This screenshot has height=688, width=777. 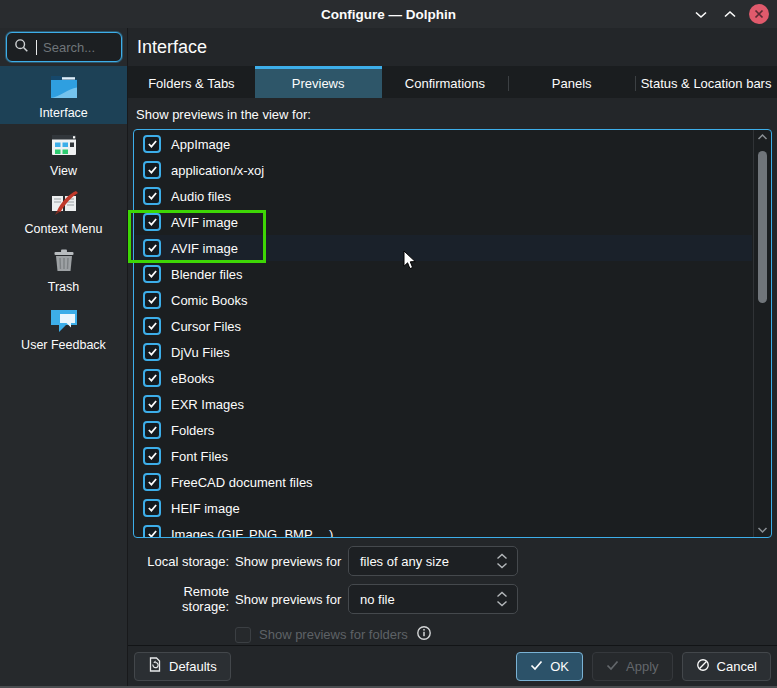 What do you see at coordinates (759, 14) in the screenshot?
I see `close-button` at bounding box center [759, 14].